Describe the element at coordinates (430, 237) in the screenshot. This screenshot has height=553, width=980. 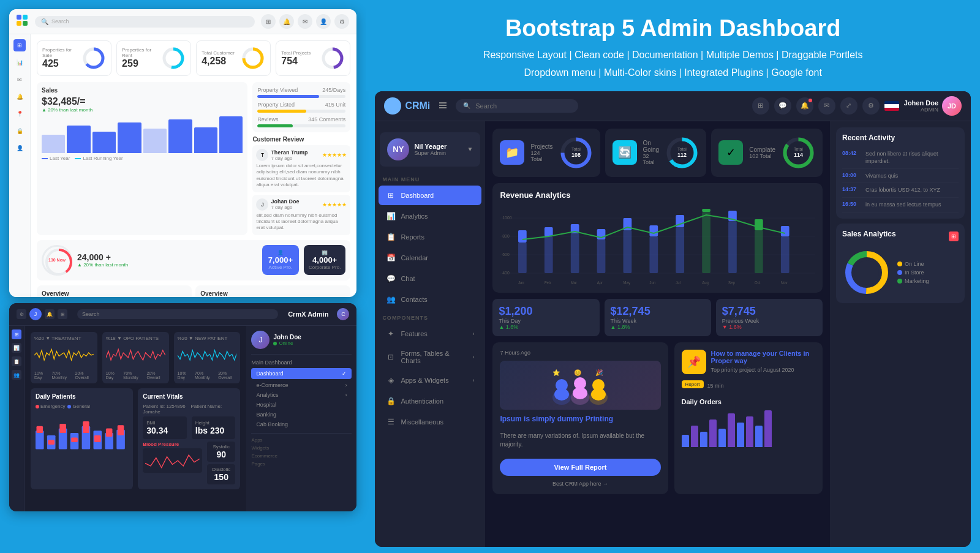
I see `sidebar-item-reports: 📋 Reports` at that location.